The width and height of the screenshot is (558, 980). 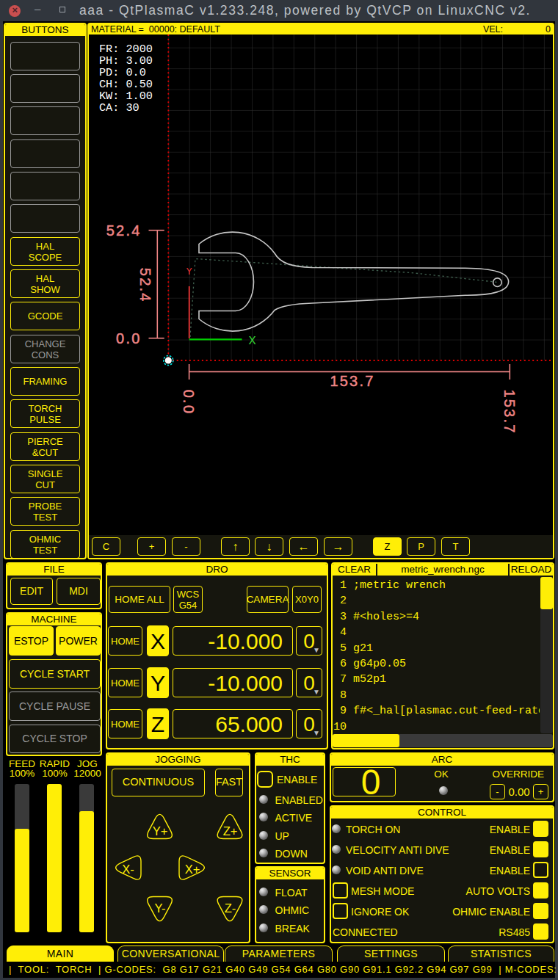 What do you see at coordinates (119, 108) in the screenshot?
I see `svg-text: CA: 30` at bounding box center [119, 108].